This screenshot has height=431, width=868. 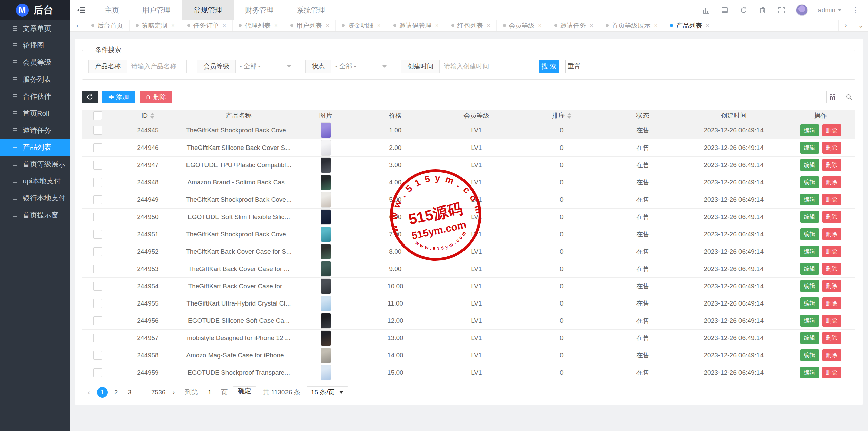 What do you see at coordinates (259, 10) in the screenshot?
I see `nav-item-财务管理: 财务管理` at bounding box center [259, 10].